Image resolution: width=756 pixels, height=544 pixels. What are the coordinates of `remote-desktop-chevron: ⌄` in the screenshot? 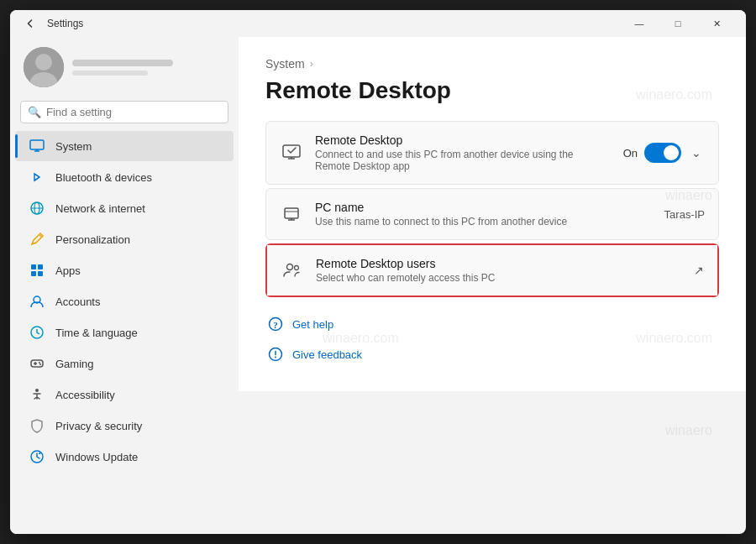 It's located at (696, 153).